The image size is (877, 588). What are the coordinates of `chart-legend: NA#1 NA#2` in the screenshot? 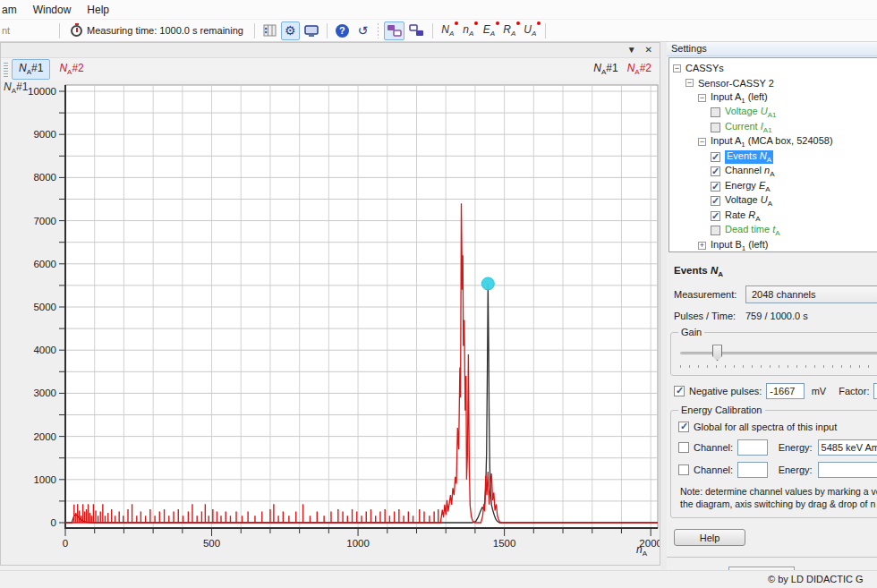 It's located at (625, 69).